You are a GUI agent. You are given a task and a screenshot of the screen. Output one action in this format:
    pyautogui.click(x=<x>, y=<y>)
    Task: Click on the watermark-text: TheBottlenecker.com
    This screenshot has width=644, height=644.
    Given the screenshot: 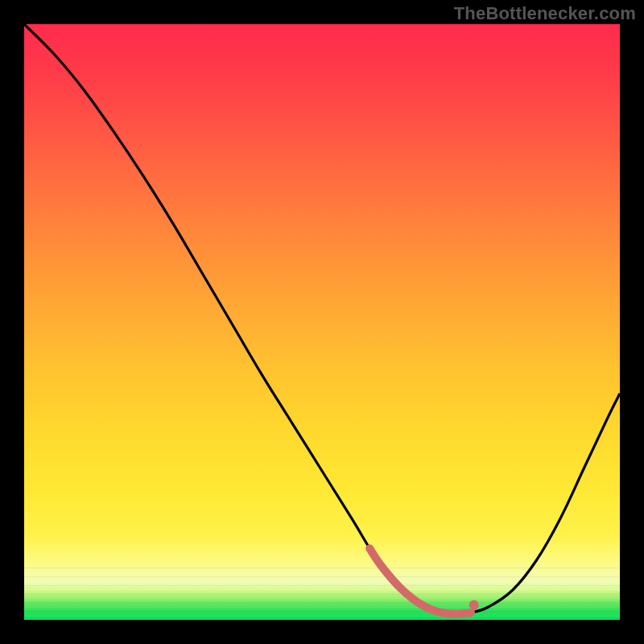 What is the action you would take?
    pyautogui.click(x=545, y=14)
    